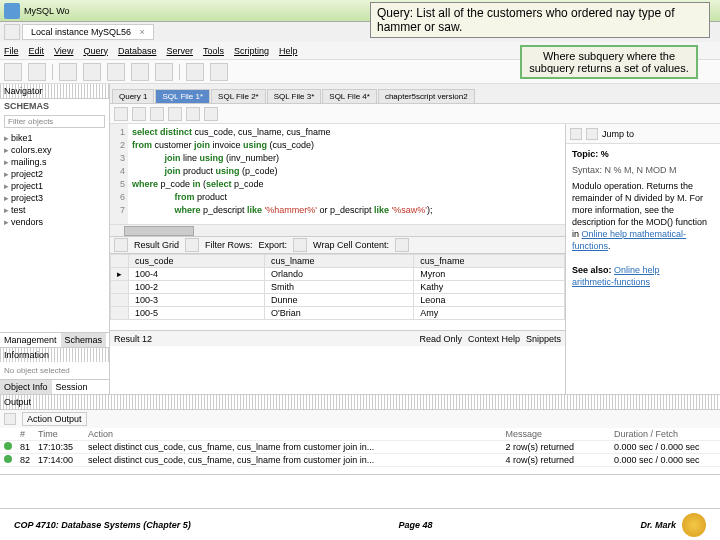 Image resolution: width=720 pixels, height=540 pixels. What do you see at coordinates (592, 134) in the screenshot?
I see `forward-icon` at bounding box center [592, 134].